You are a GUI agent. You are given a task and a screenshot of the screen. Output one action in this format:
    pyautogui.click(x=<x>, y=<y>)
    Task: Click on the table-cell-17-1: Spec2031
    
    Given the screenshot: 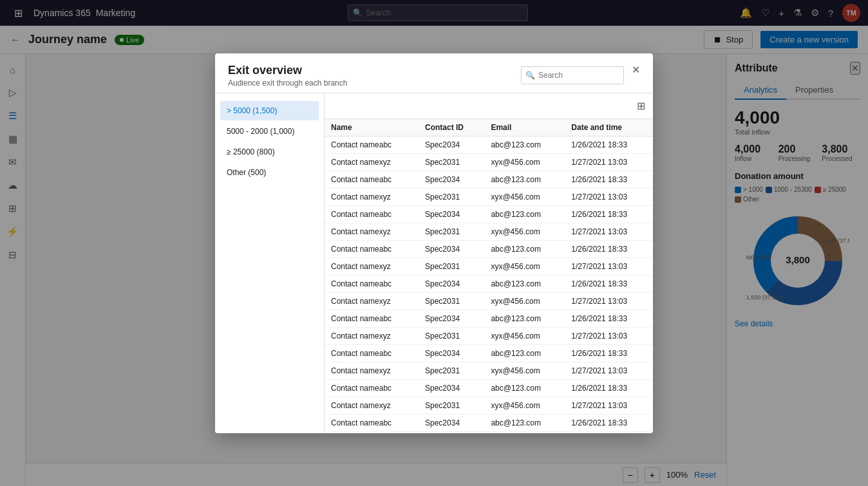 What is the action you would take?
    pyautogui.click(x=451, y=433)
    